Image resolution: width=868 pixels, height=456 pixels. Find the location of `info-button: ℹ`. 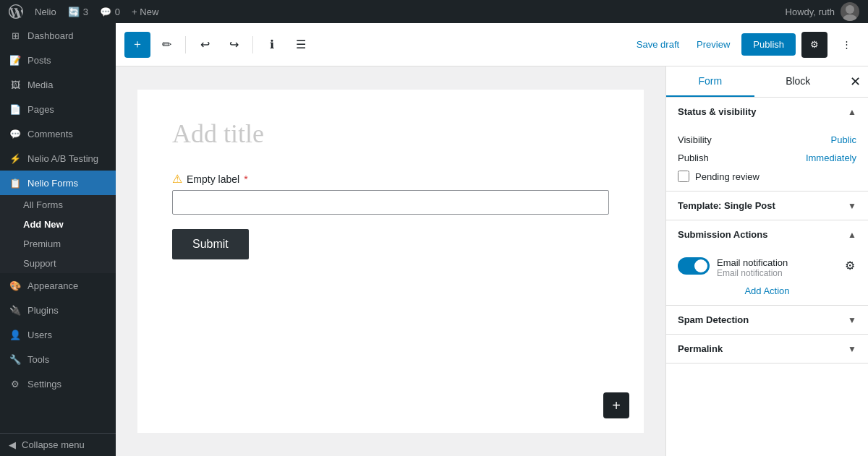

info-button: ℹ is located at coordinates (272, 45).